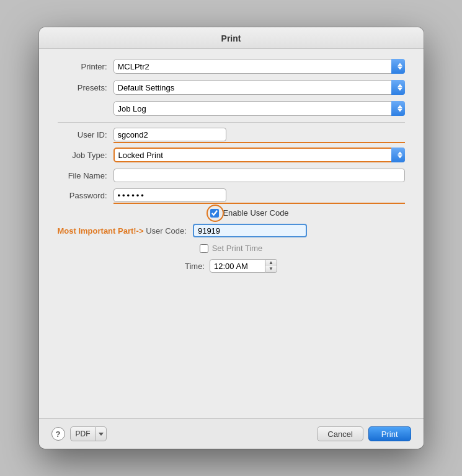  Describe the element at coordinates (259, 87) in the screenshot. I see `presets-control: Default Settings` at that location.